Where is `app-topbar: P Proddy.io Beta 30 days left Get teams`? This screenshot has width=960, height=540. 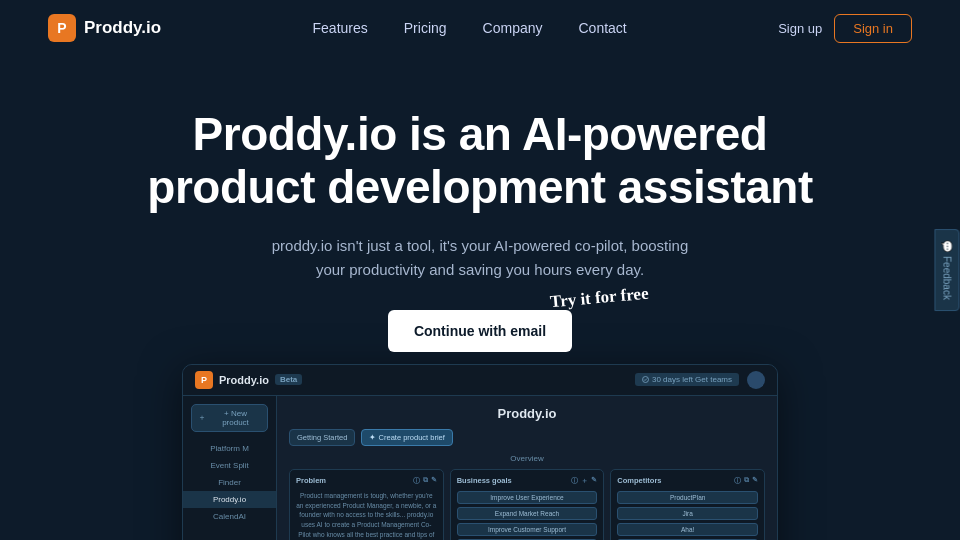 app-topbar: P Proddy.io Beta 30 days left Get teams is located at coordinates (480, 380).